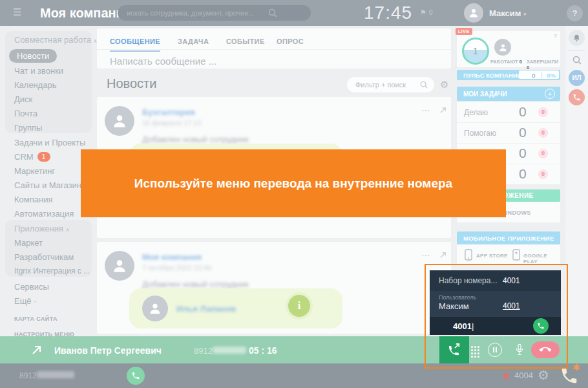  I want to click on telephony-button, so click(576, 97).